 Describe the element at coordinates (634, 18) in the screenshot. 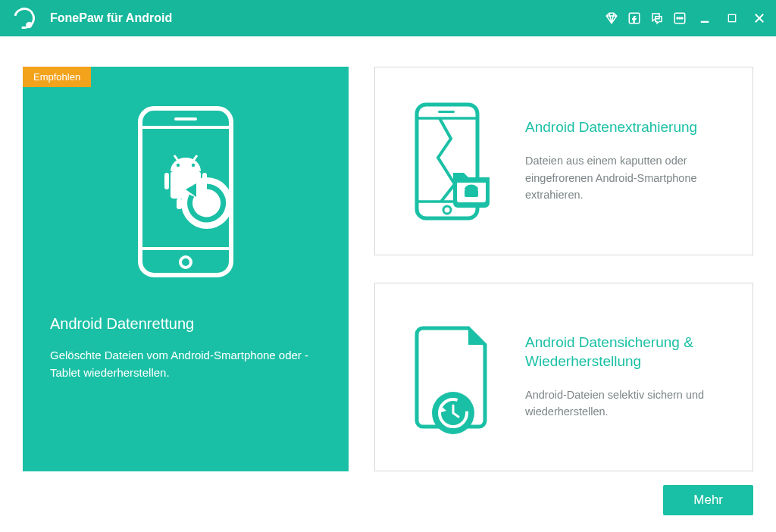

I see `facebook-icon` at that location.